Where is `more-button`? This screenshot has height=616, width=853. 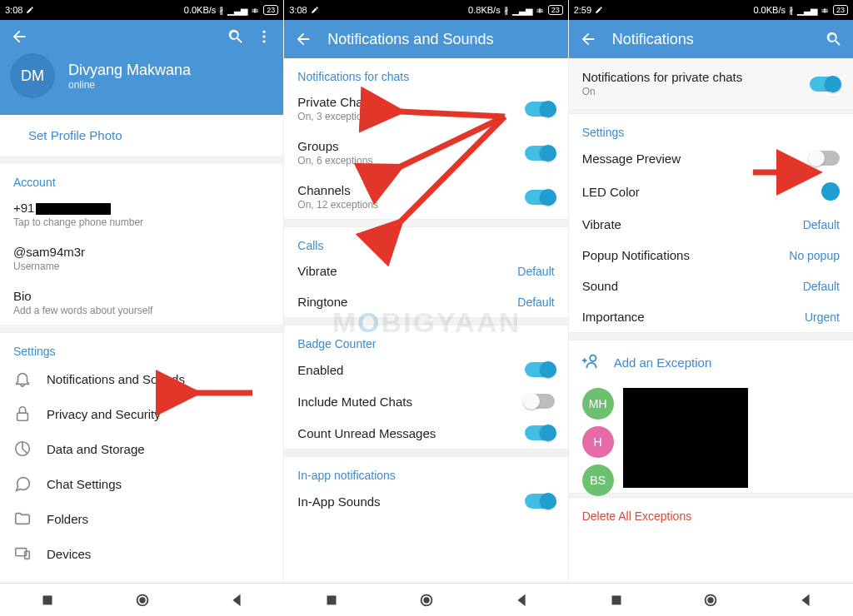
more-button is located at coordinates (264, 37).